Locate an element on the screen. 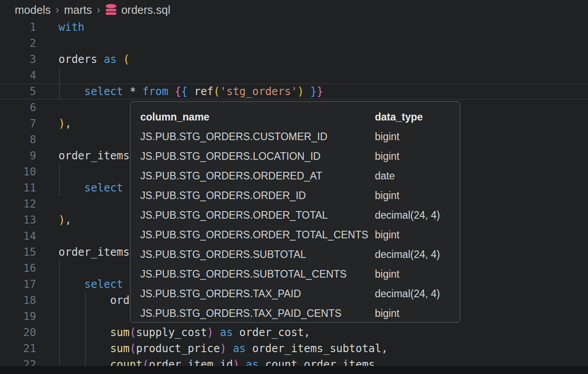  line-number: 4 is located at coordinates (18, 75).